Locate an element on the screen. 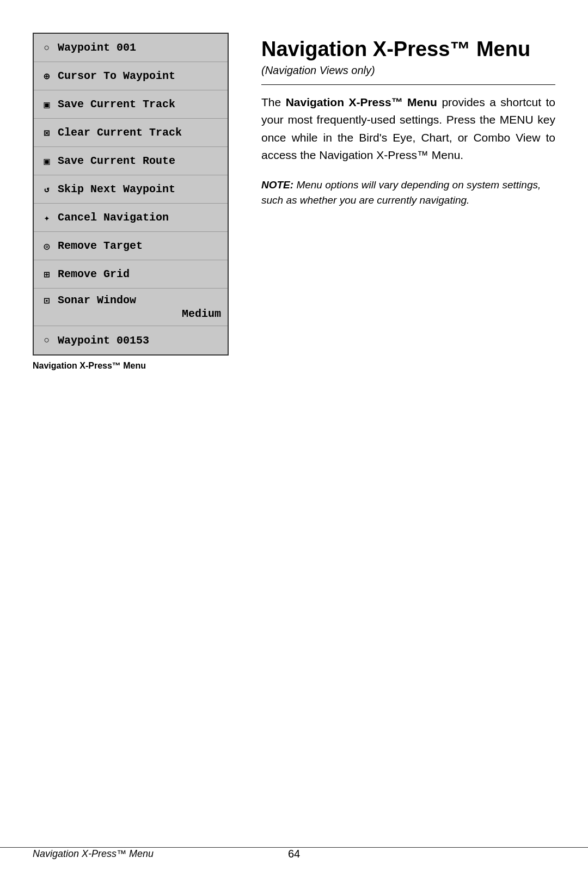 The width and height of the screenshot is (588, 882). menu-item-label: Remove Target is located at coordinates (100, 246).